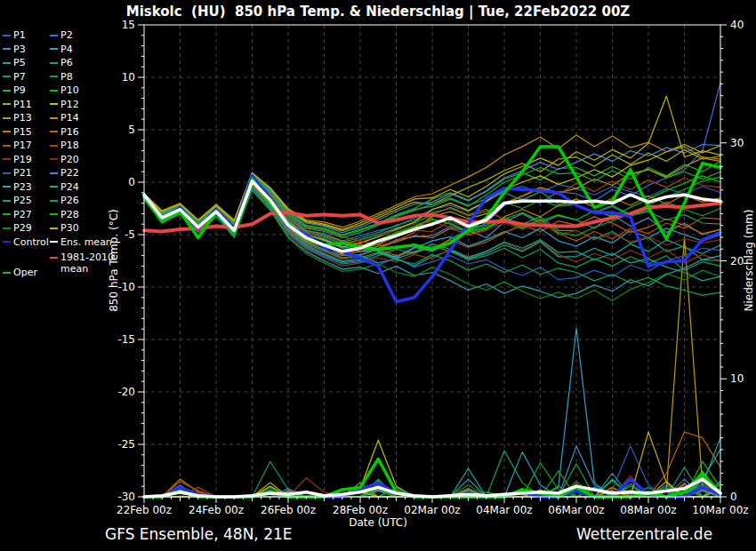 This screenshot has height=551, width=756. Describe the element at coordinates (27, 160) in the screenshot. I see `legend-item-P19: P19` at that location.